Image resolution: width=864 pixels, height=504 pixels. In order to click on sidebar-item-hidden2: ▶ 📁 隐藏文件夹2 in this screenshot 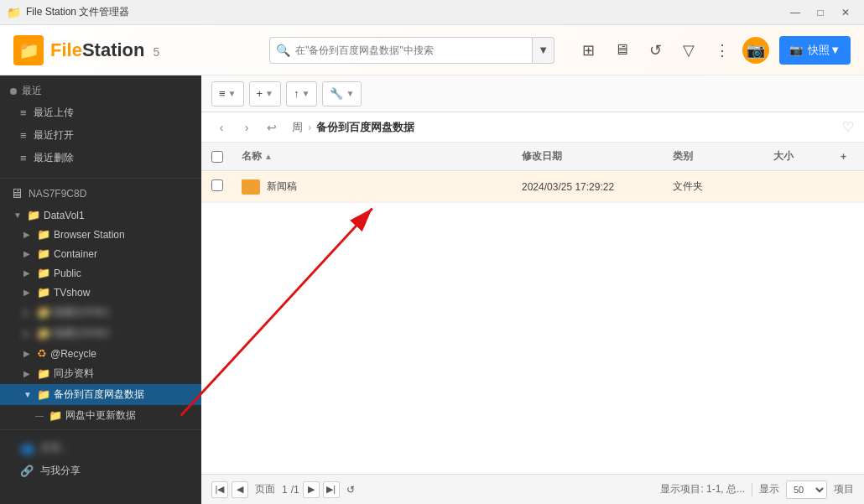, I will do `click(101, 334)`.